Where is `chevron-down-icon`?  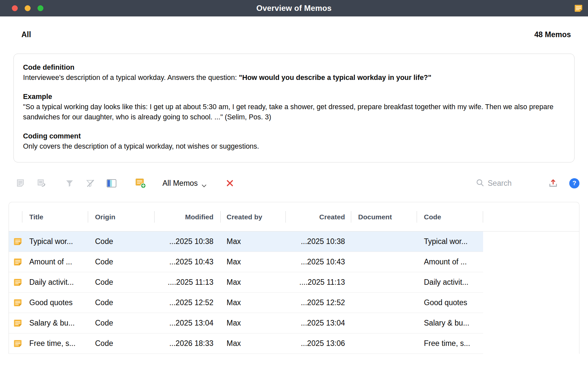
chevron-down-icon is located at coordinates (204, 185).